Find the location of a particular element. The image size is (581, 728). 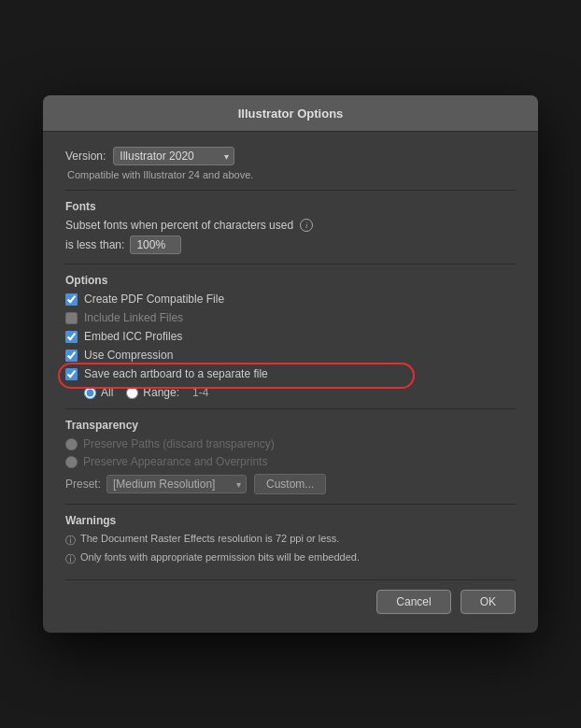

include-linked-label: Include Linked Files is located at coordinates (134, 318).